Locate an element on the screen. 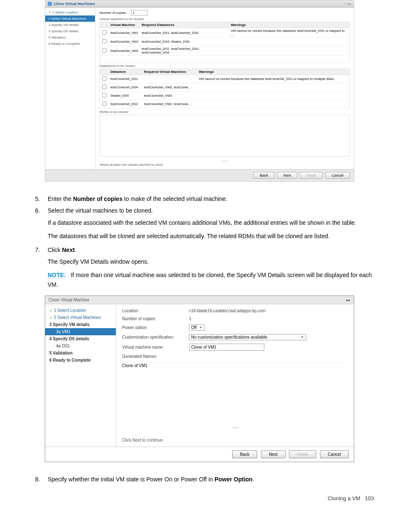 The width and height of the screenshot is (399, 532). rdm-list is located at coordinates (225, 136).